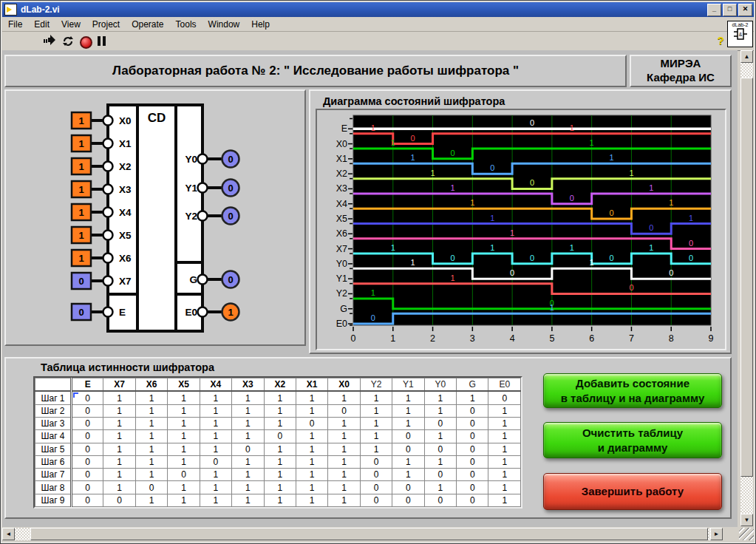 The image size is (756, 544). What do you see at coordinates (71, 24) in the screenshot?
I see `menu-item-view: View` at bounding box center [71, 24].